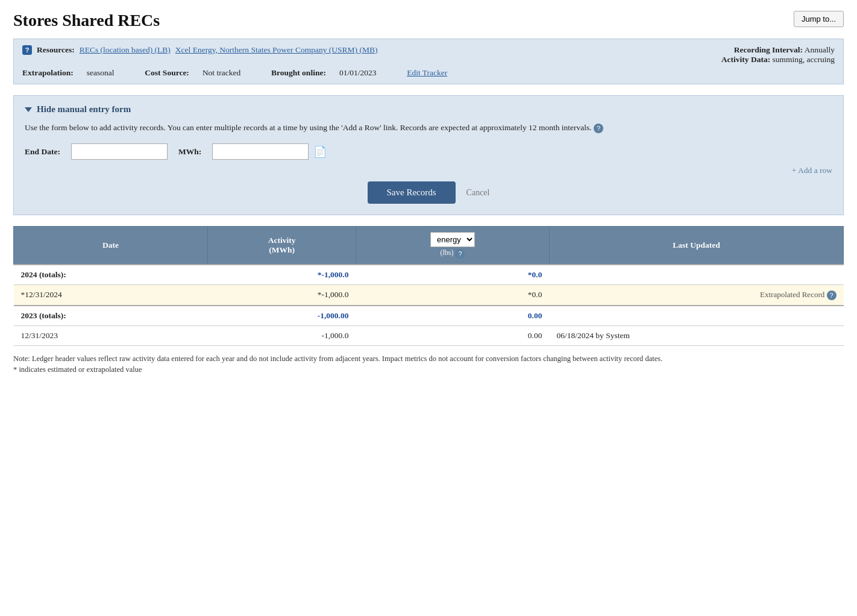  Describe the element at coordinates (429, 295) in the screenshot. I see `table-row: *12/31/2024 *-1,000.0 *0.0 Extrapolated …` at that location.